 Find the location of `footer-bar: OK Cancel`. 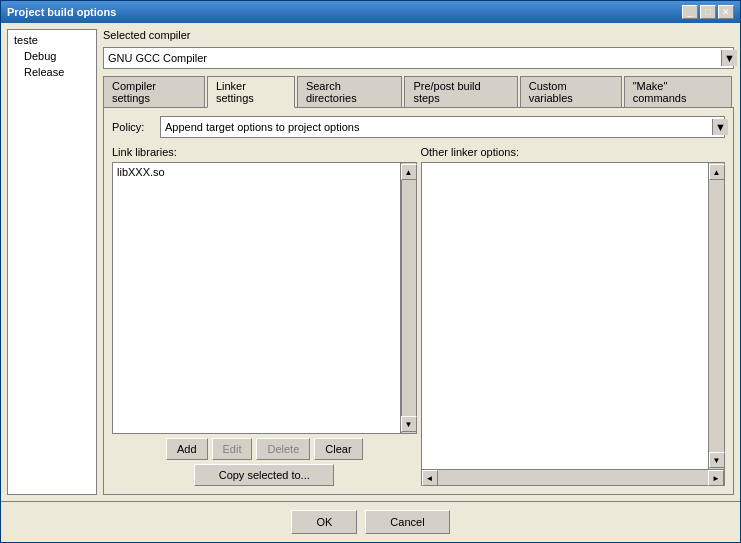

footer-bar: OK Cancel is located at coordinates (370, 522).